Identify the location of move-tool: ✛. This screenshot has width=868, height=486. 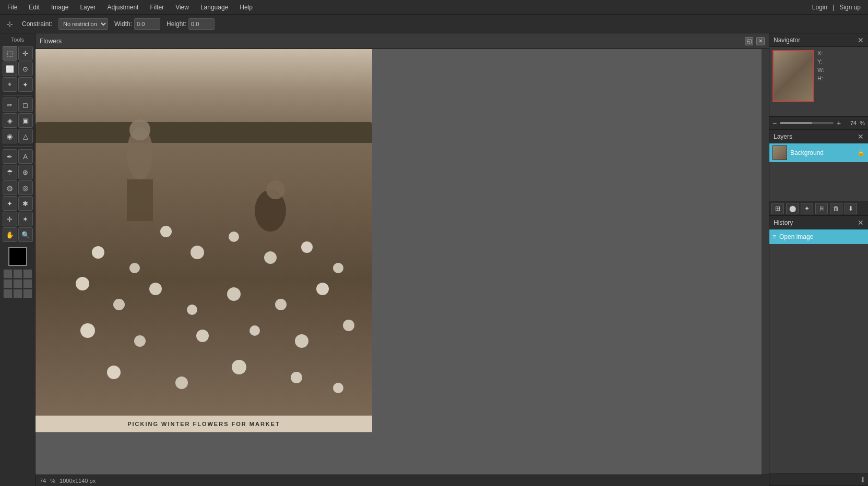
(26, 53).